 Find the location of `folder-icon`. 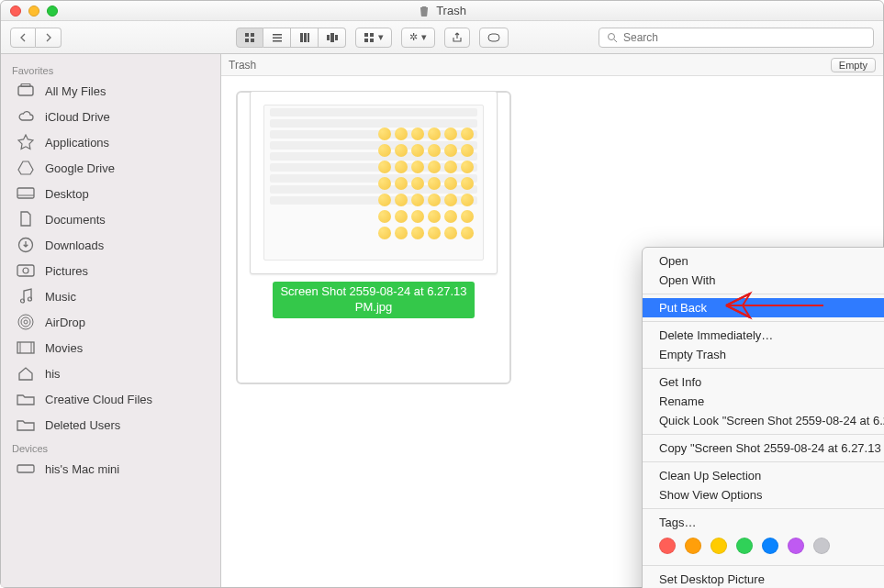

folder-icon is located at coordinates (26, 399).